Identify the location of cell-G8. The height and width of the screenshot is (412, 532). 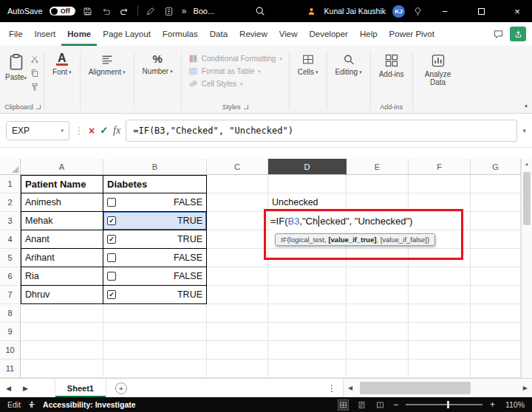
(496, 313).